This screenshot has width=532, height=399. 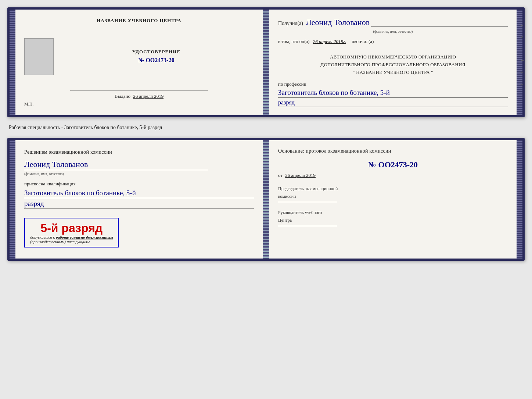 I want to click on specialty-label: Рабочая специальность - Заготовитель бло…, so click(x=266, y=128).